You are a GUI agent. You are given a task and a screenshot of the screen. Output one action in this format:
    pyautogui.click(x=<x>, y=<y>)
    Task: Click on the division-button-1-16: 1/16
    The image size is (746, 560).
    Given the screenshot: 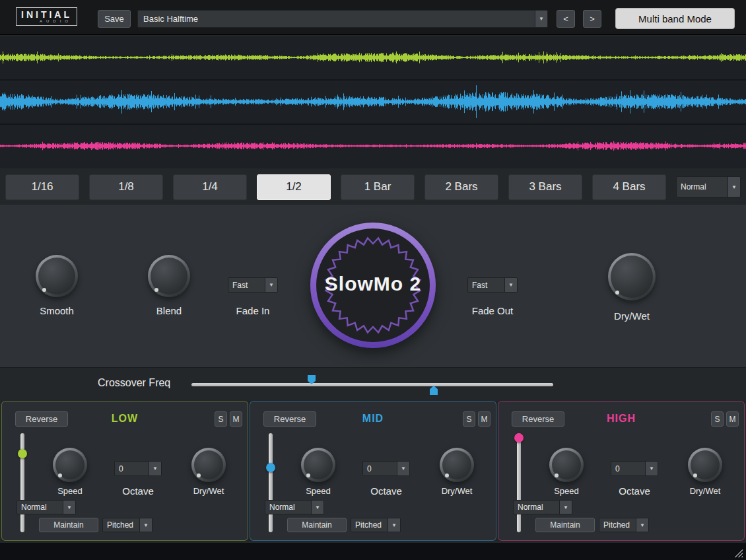 What is the action you would take?
    pyautogui.click(x=42, y=188)
    